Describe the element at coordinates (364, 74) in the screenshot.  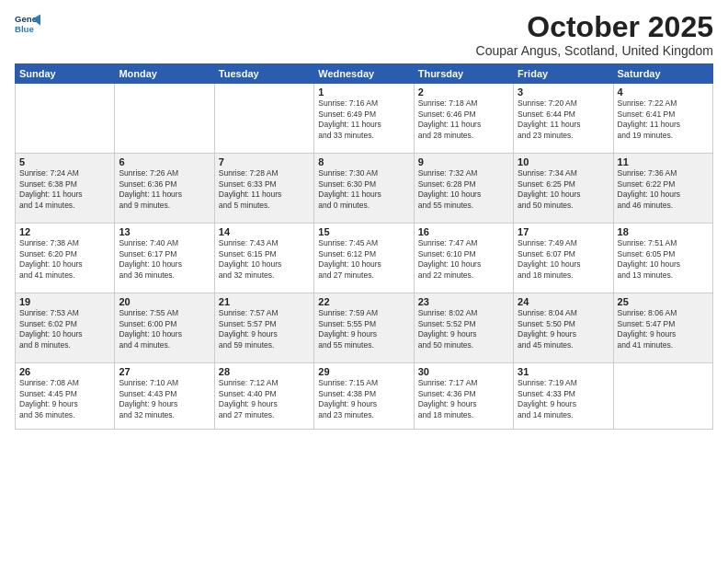
I see `calendar-header-row: Sunday Monday Tuesday Wednesday Thursday…` at that location.